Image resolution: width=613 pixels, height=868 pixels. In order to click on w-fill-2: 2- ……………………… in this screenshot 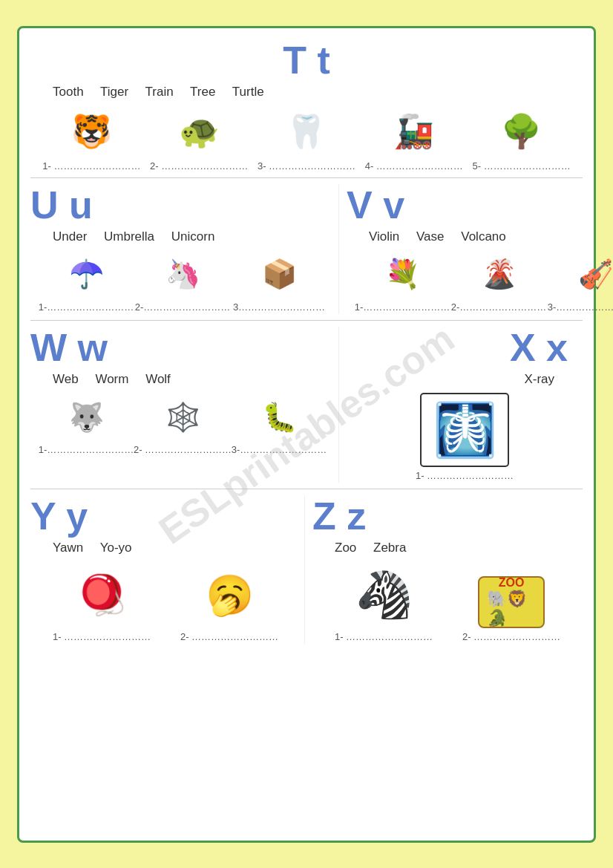, I will do `click(183, 450)`.